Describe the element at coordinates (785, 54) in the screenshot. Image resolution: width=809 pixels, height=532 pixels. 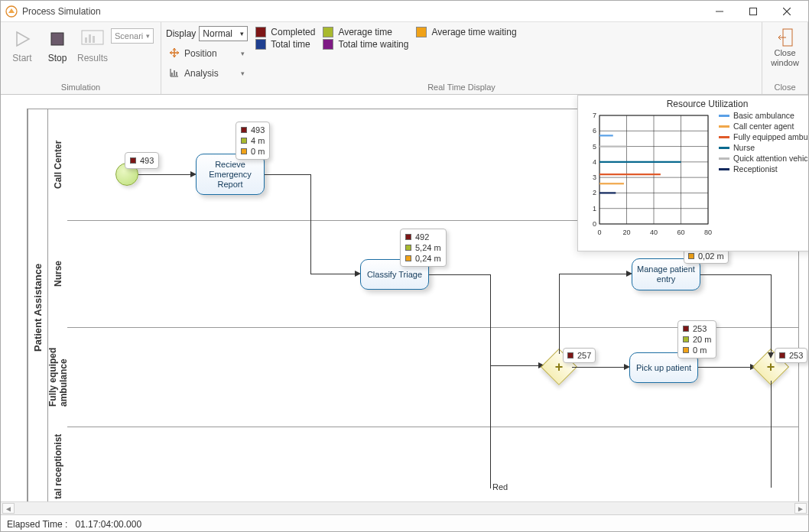
I see `close-line1: Close` at that location.